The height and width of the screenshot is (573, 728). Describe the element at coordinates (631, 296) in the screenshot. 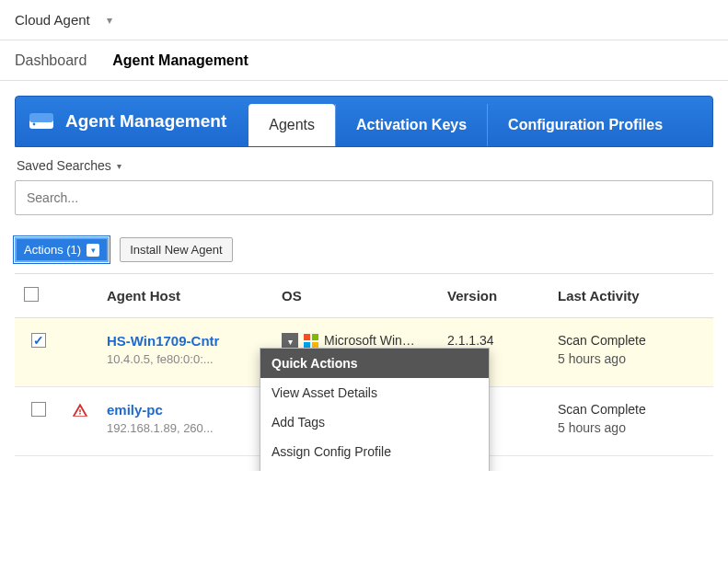

I see `col-last-activity: Last Activity` at that location.